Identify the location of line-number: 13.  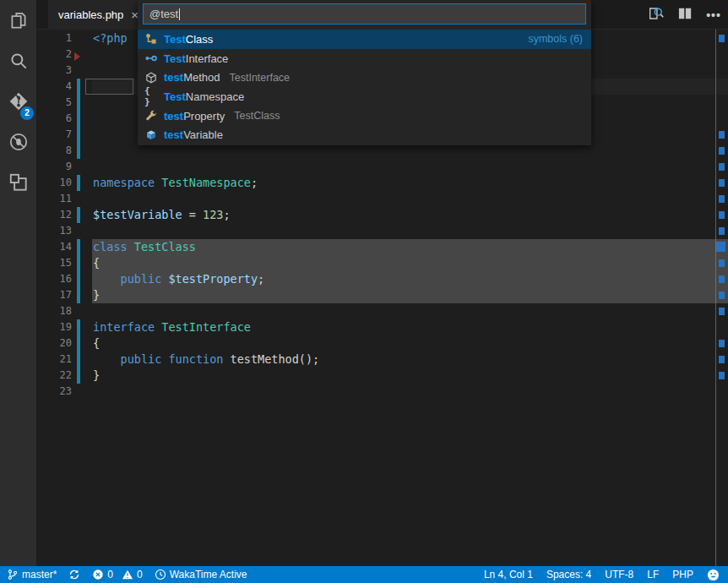
(54, 232).